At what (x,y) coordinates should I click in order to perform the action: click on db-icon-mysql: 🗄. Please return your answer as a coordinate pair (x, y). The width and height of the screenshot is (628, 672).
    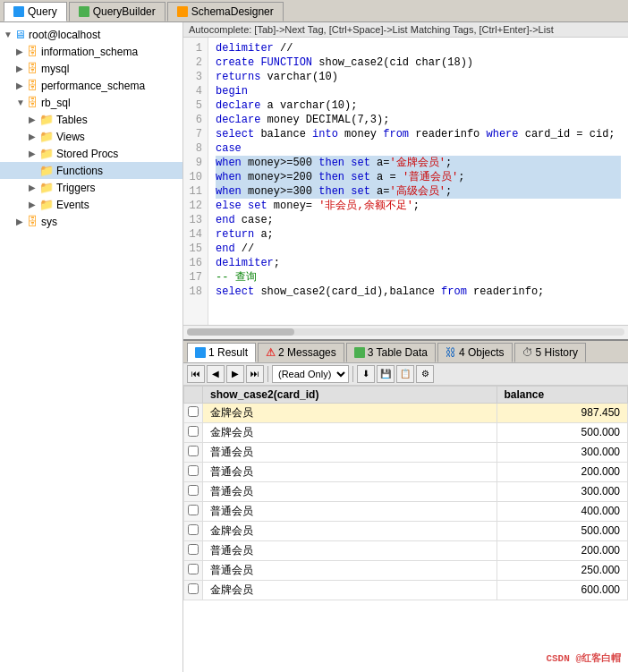
    Looking at the image, I should click on (32, 68).